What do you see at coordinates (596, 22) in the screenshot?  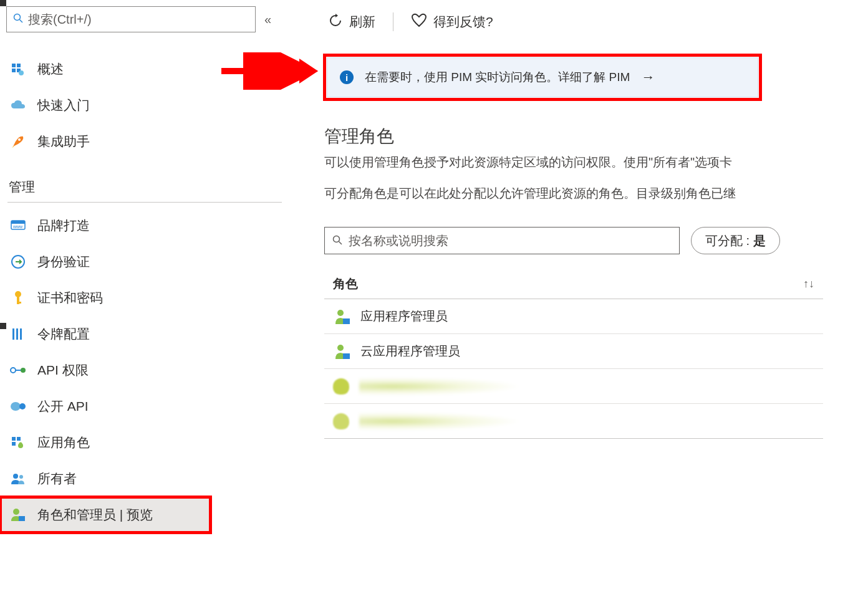 I see `toolbar: 刷新 得到反馈?` at bounding box center [596, 22].